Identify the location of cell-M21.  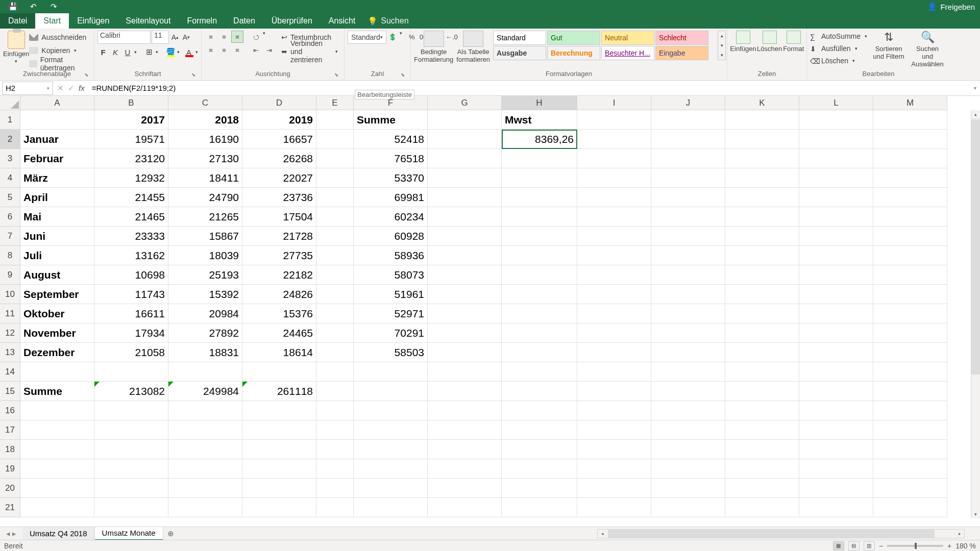
(911, 508).